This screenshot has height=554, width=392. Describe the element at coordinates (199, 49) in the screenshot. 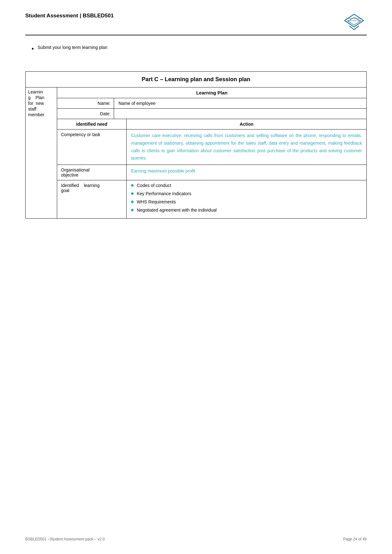

I see `bullet-item: • Submit your long term learning plan` at that location.